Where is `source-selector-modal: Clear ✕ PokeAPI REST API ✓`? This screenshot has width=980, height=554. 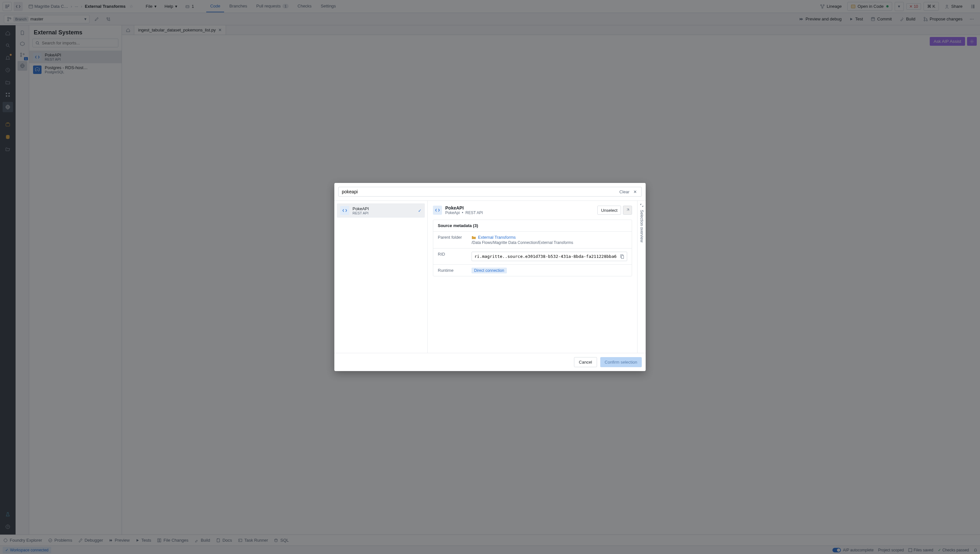
source-selector-modal: Clear ✕ PokeAPI REST API ✓ is located at coordinates (490, 277).